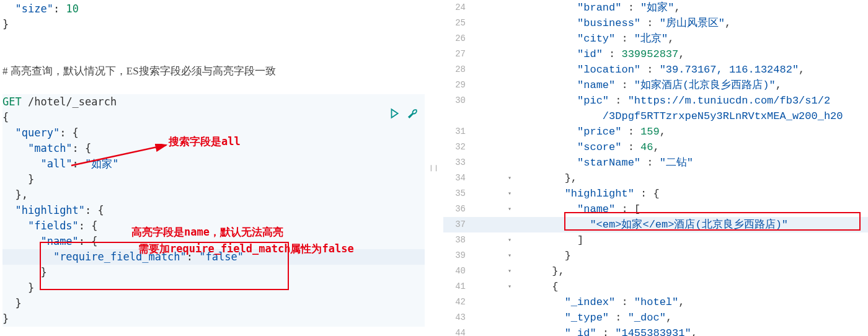 Image resolution: width=868 pixels, height=336 pixels. What do you see at coordinates (656, 24) in the screenshot?
I see `response-line: 25 "business" : "房山风景区",` at bounding box center [656, 24].